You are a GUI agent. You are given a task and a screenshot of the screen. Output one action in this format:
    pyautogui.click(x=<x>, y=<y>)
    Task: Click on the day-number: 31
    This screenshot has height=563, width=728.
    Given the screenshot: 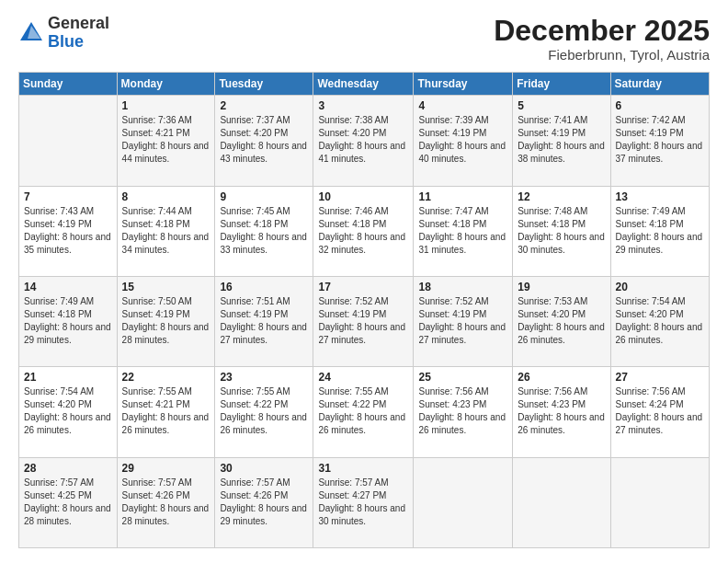 What is the action you would take?
    pyautogui.click(x=363, y=468)
    